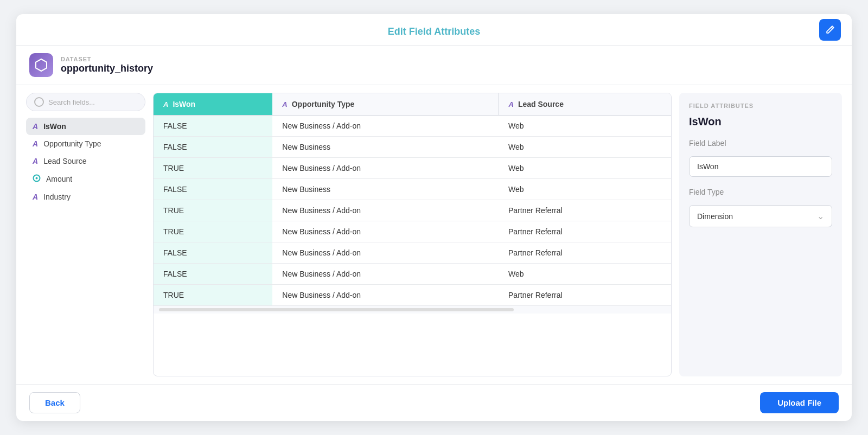  I want to click on column-header-iswon: AIsWon, so click(213, 104).